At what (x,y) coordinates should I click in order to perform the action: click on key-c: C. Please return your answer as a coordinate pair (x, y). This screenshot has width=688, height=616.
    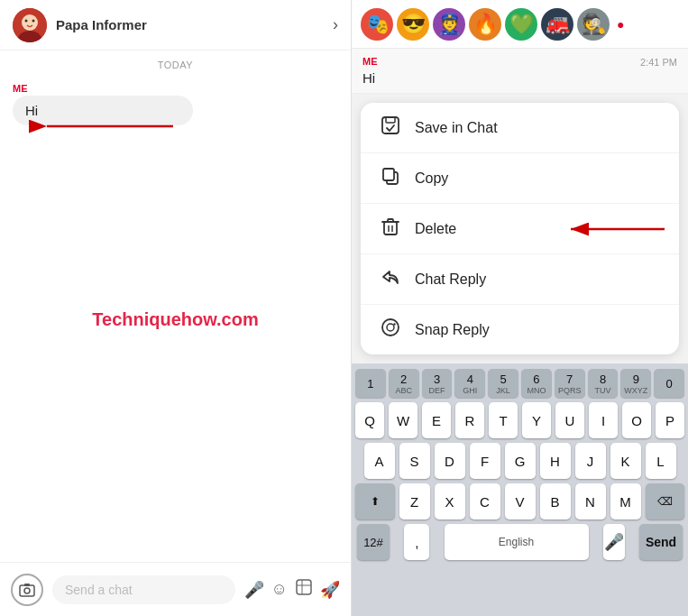
    Looking at the image, I should click on (485, 501).